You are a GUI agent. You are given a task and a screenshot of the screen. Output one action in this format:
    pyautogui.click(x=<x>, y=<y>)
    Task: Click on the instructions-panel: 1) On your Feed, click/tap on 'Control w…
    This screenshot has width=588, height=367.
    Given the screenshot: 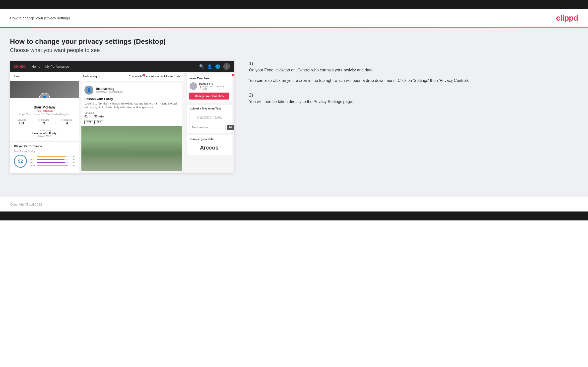 What is the action you would take?
    pyautogui.click(x=411, y=87)
    